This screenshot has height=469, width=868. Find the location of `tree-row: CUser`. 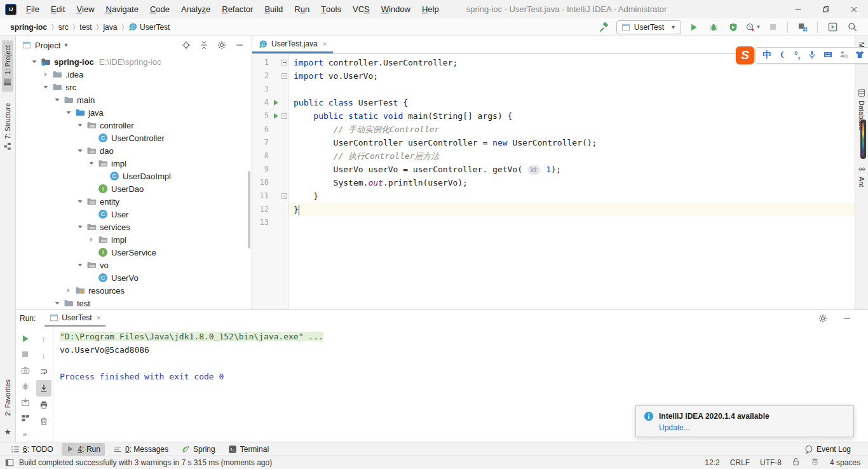

tree-row: CUser is located at coordinates (133, 214).